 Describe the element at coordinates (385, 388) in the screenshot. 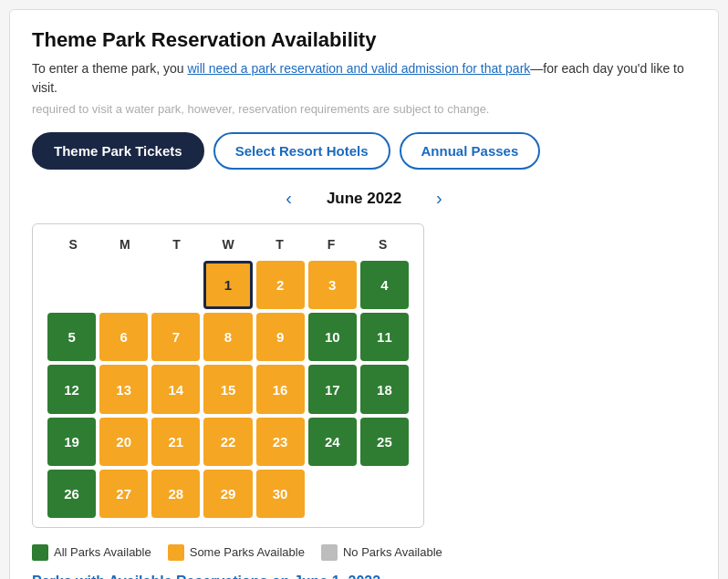

I see `calendar-cell: 18` at that location.